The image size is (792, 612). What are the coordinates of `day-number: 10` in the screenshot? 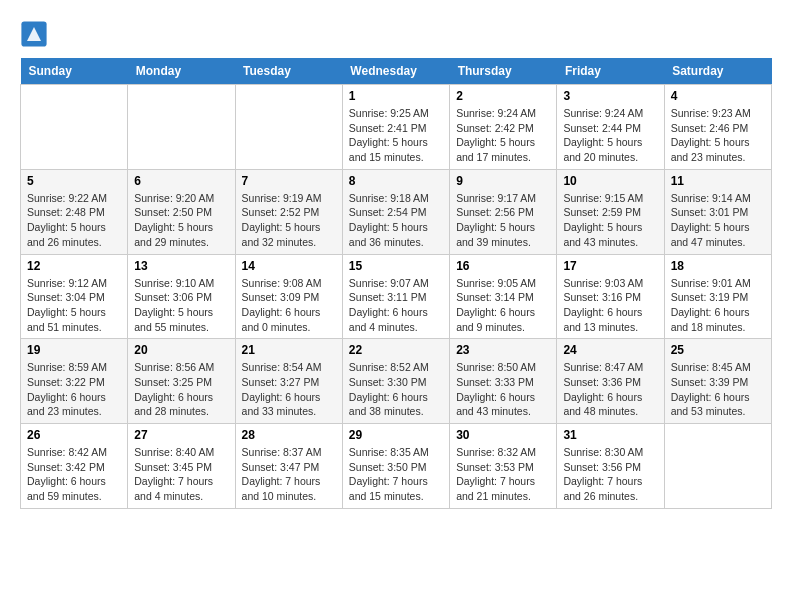 It's located at (610, 181).